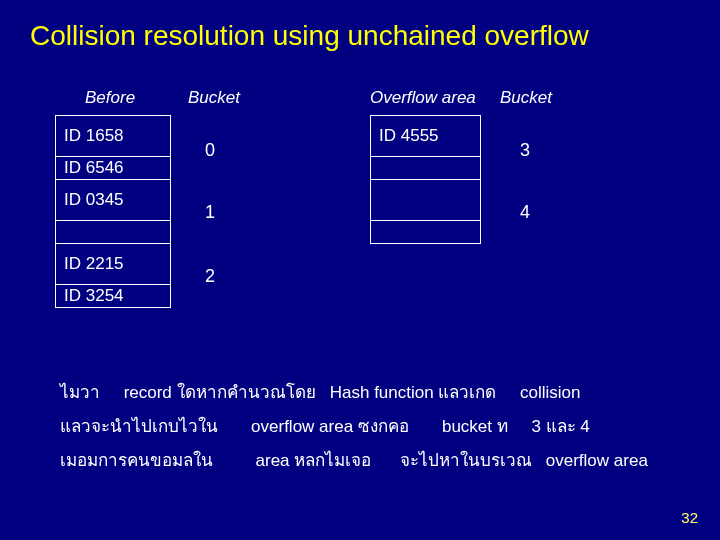 The height and width of the screenshot is (540, 720). I want to click on bucket-num-3: 3, so click(525, 150).